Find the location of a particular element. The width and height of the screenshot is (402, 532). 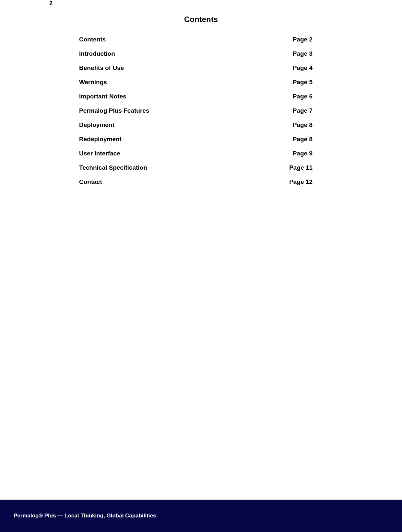

toc-row: Introduction Page 3 is located at coordinates (196, 54).